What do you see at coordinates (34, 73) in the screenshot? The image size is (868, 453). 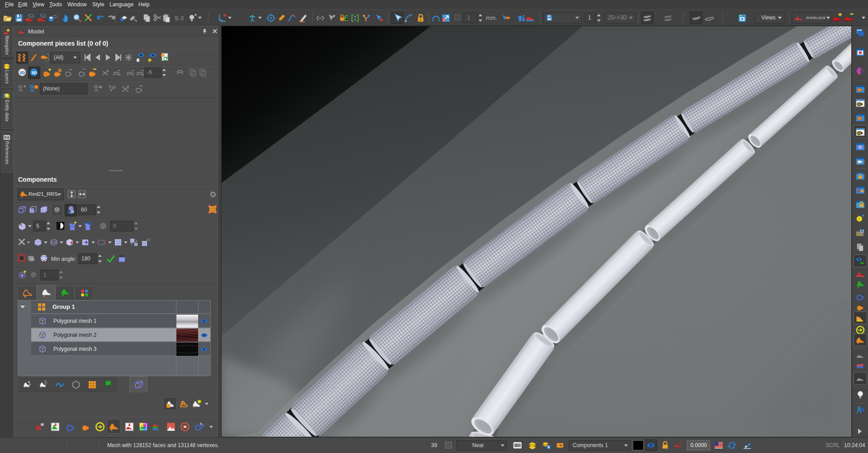 I see `svg-text: 3D` at bounding box center [34, 73].